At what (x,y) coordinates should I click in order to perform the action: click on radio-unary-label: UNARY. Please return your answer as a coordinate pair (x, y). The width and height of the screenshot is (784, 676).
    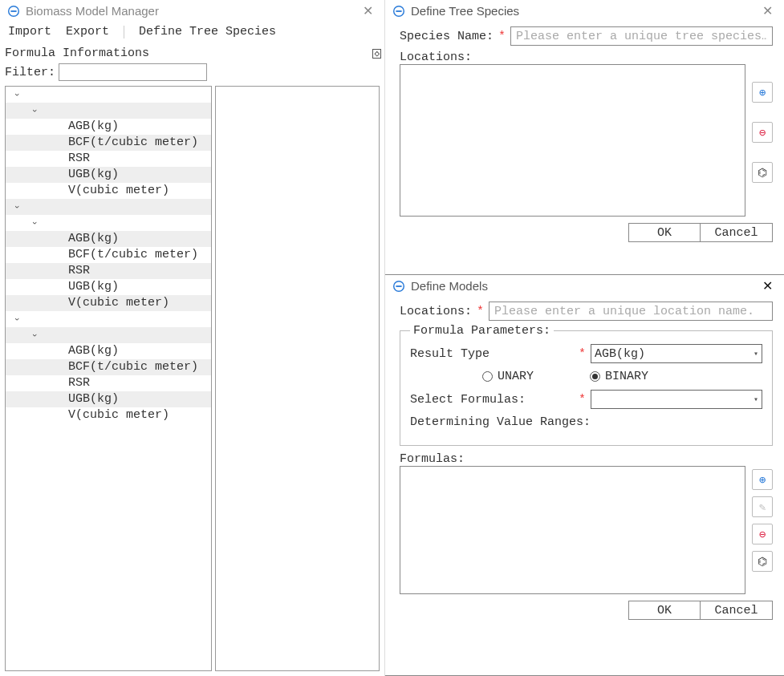
    Looking at the image, I should click on (515, 377).